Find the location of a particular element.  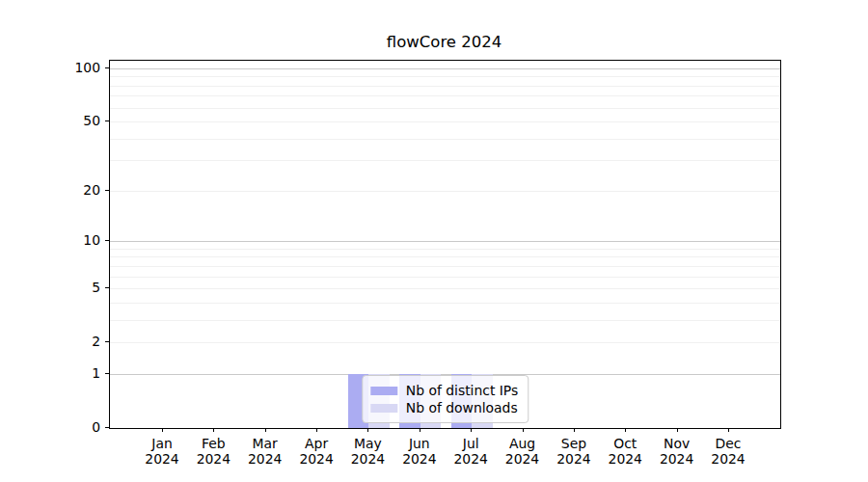

legend-item-downloads: Nb of downloads is located at coordinates (444, 408).